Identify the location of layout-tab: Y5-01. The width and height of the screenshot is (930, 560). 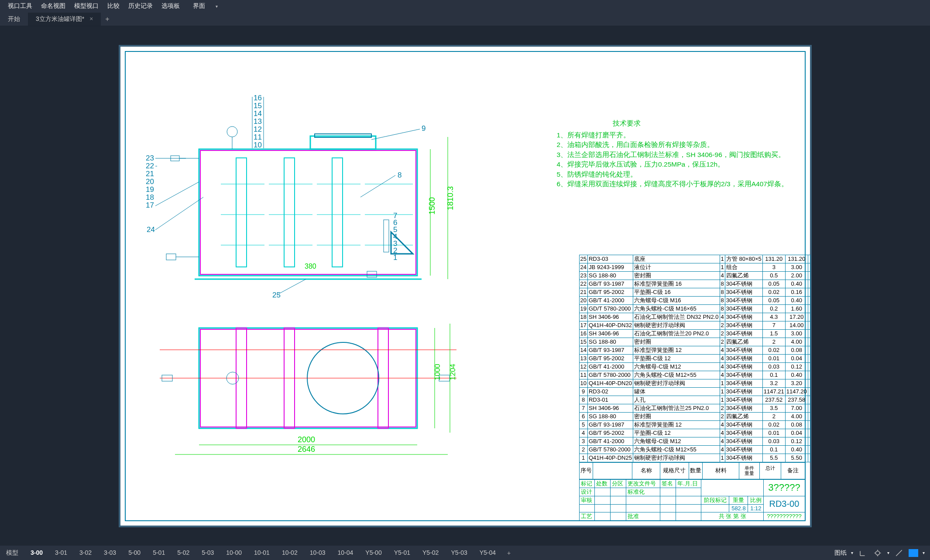
(402, 553).